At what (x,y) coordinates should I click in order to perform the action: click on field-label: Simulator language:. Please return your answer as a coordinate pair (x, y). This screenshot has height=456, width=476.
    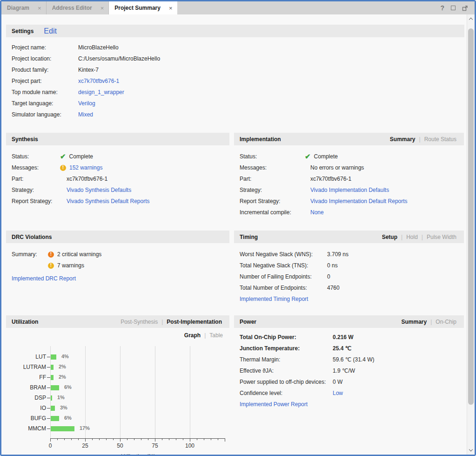
    Looking at the image, I should click on (45, 115).